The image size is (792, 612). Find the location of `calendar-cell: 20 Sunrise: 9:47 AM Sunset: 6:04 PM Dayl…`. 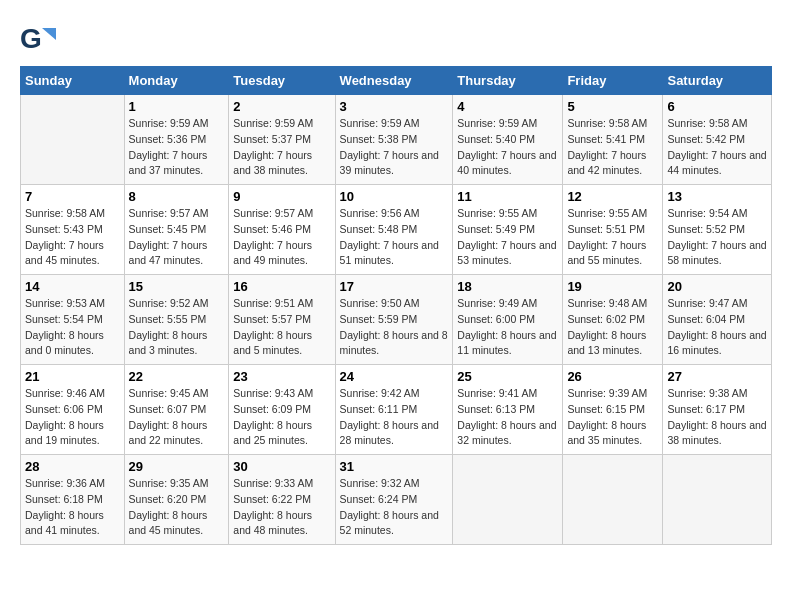

calendar-cell: 20 Sunrise: 9:47 AM Sunset: 6:04 PM Dayl… is located at coordinates (718, 320).